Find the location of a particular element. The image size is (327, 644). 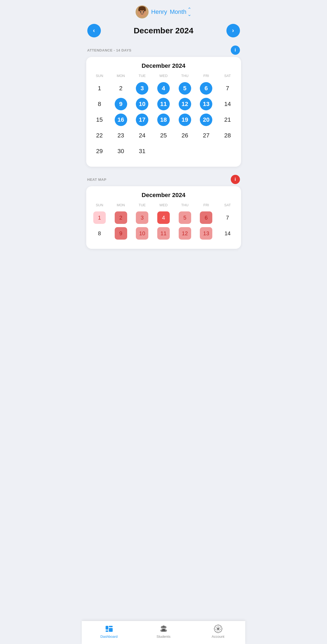

attendance-day-cell: 22 is located at coordinates (100, 136).